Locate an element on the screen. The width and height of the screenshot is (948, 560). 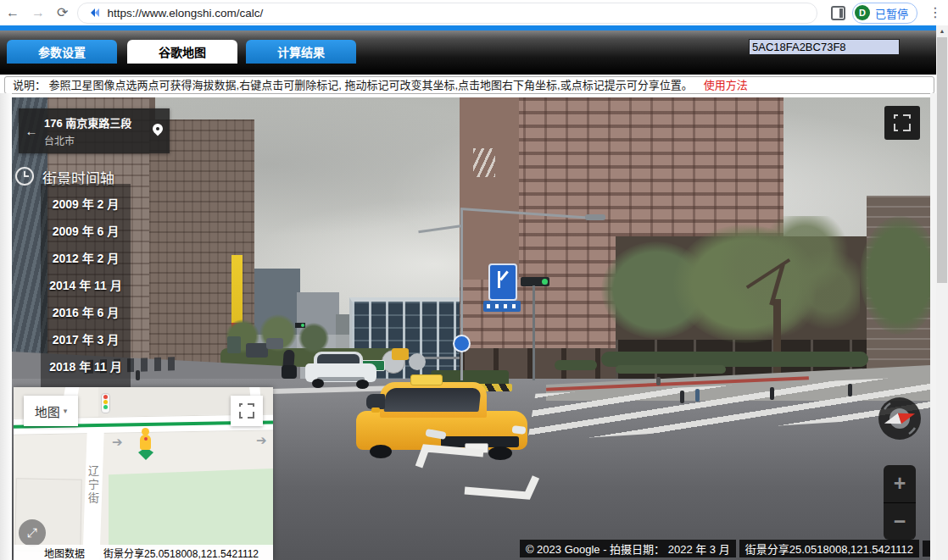
hotel-logo is located at coordinates (484, 163).